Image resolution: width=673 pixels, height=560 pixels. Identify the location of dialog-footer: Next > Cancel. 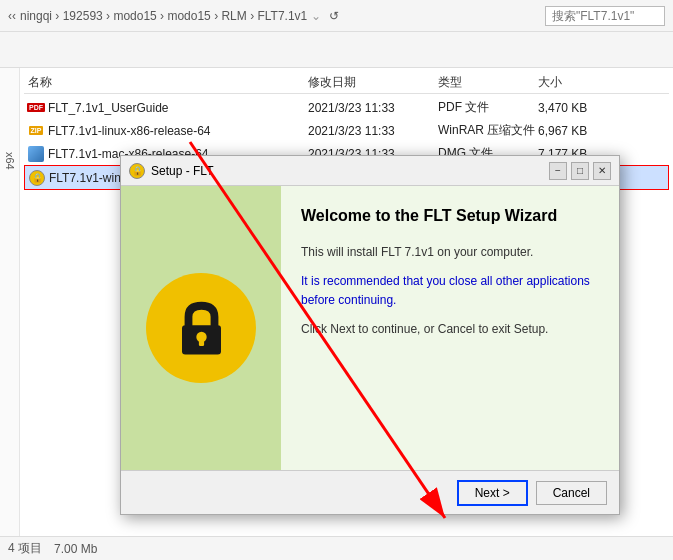
(370, 492).